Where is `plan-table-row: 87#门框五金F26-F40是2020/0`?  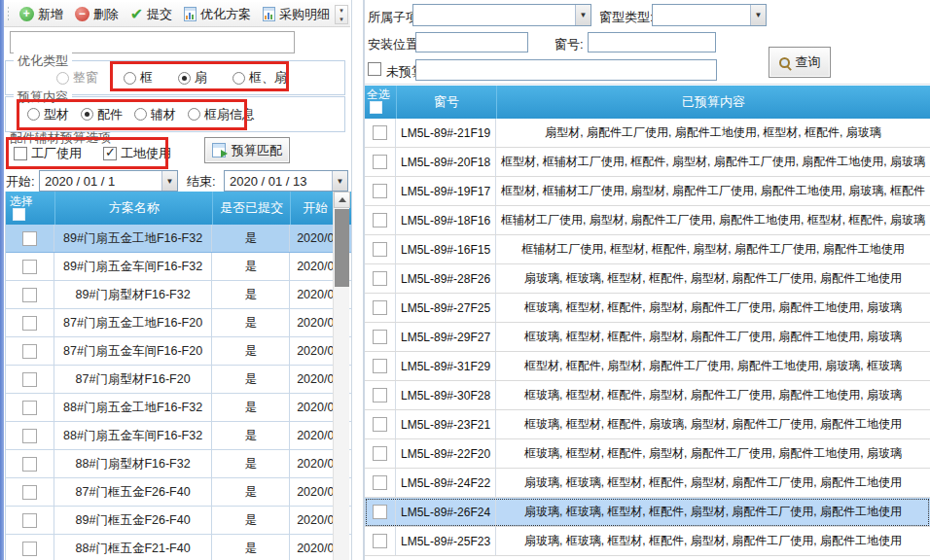 plan-table-row: 87#门框五金F26-F40是2020/0 is located at coordinates (179, 492).